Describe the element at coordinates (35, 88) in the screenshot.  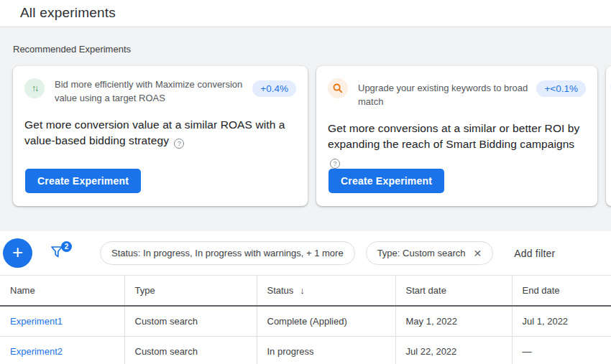
I see `arrows-up-down-icon: ↑↓` at that location.